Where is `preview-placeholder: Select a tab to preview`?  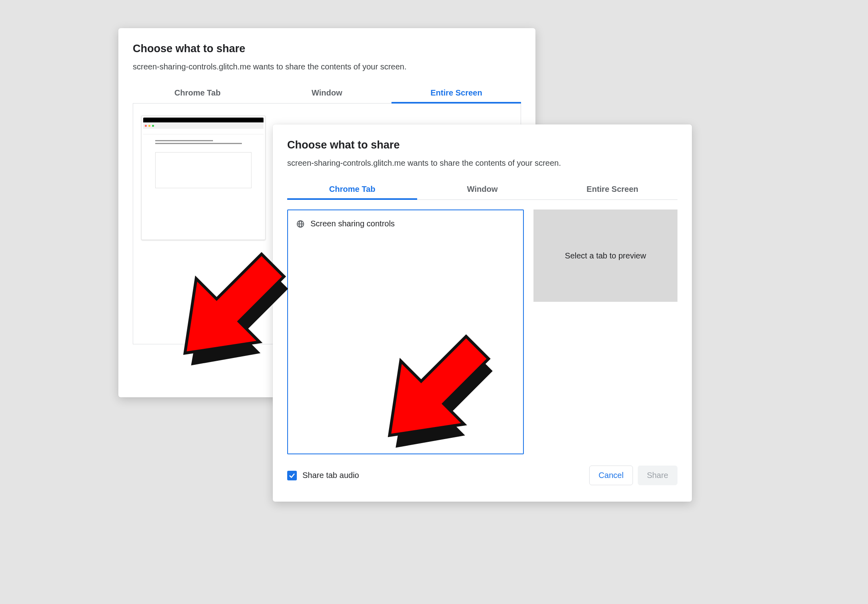 preview-placeholder: Select a tab to preview is located at coordinates (606, 256).